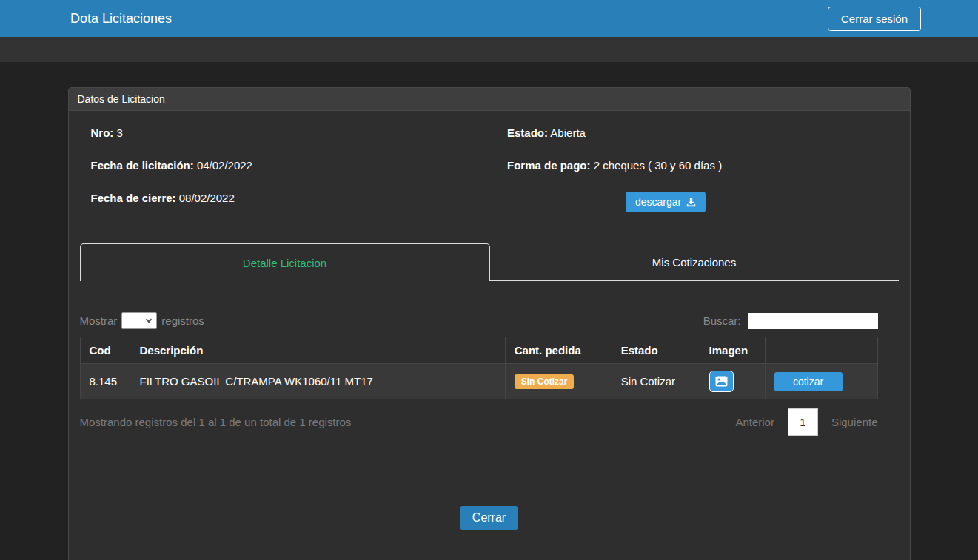 Image resolution: width=978 pixels, height=560 pixels. Describe the element at coordinates (293, 166) in the screenshot. I see `fecha-licitacion-field: Fecha de licitación: 04/02/2022` at that location.